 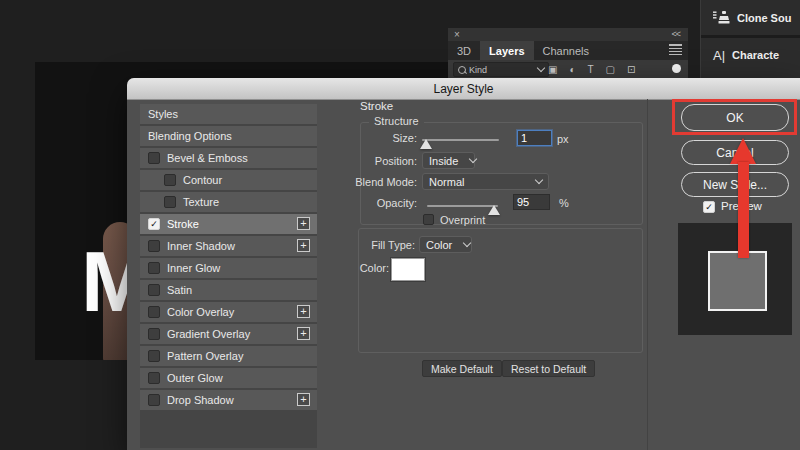 What do you see at coordinates (228, 312) in the screenshot?
I see `style-item-color-overlay: Color Overlay+` at bounding box center [228, 312].